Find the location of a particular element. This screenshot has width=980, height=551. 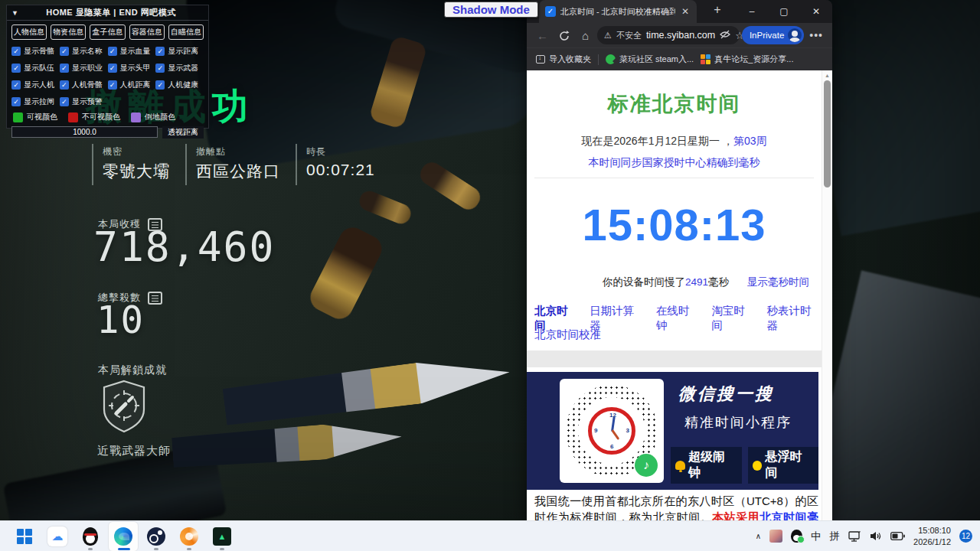

inprivate-badge: InPrivate is located at coordinates (773, 35).